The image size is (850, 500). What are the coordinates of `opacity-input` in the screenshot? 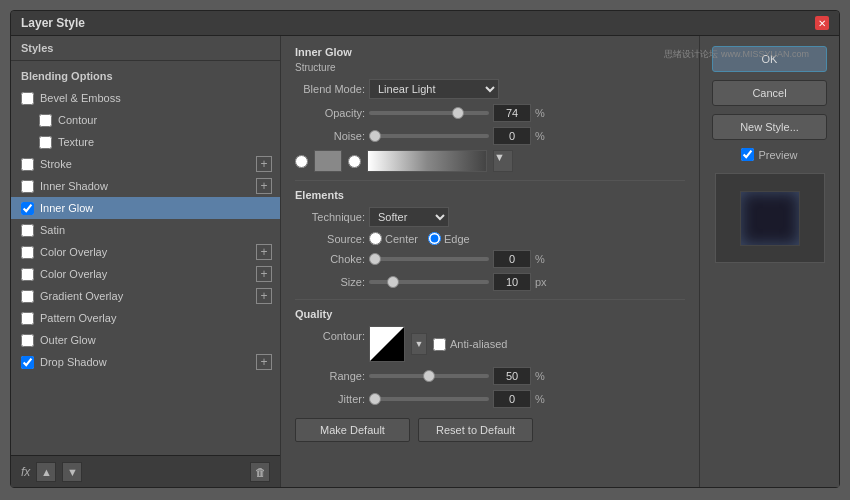 It's located at (512, 113).